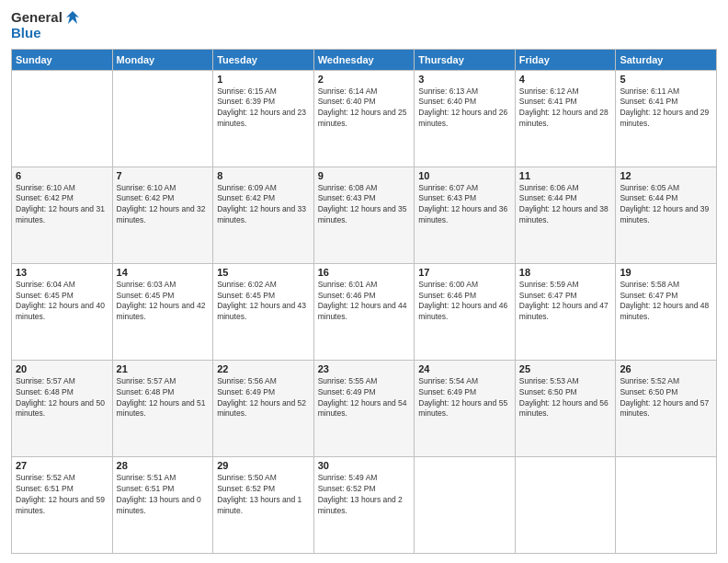 Image resolution: width=728 pixels, height=563 pixels. I want to click on day-info: Sunrise: 6:15 AMSunset: 6:39 PMDaylight:…, so click(263, 109).